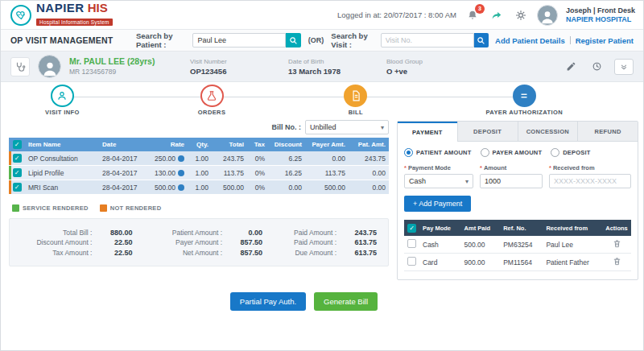 The height and width of the screenshot is (351, 644). I want to click on amt-paid-cell: 500.00, so click(481, 245).